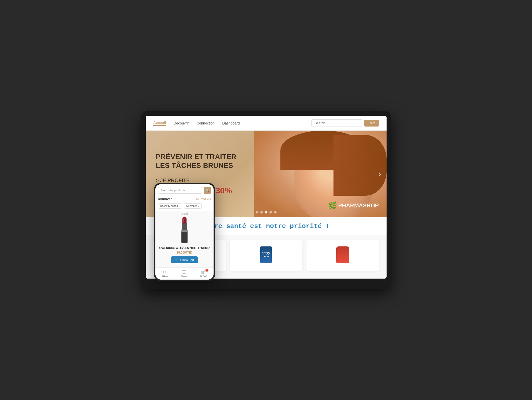  I want to click on phone-all-products-link: All Products, so click(204, 199).